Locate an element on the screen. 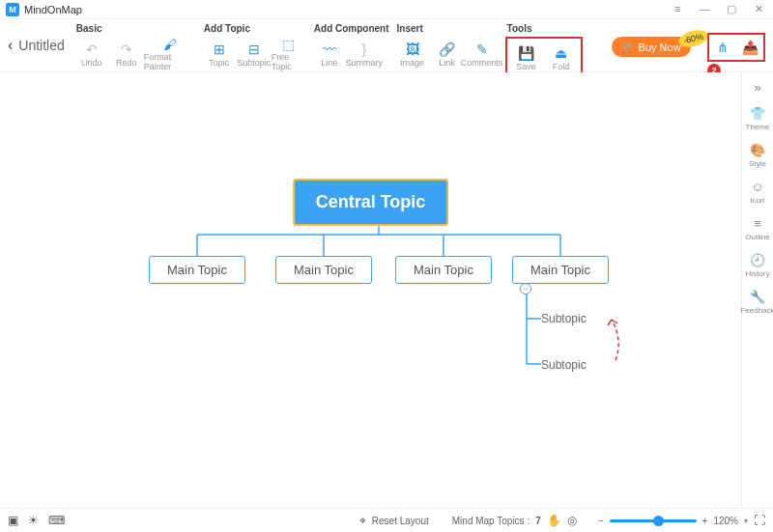 The image size is (773, 532). sidebar-collapse-toggle: » is located at coordinates (758, 87).